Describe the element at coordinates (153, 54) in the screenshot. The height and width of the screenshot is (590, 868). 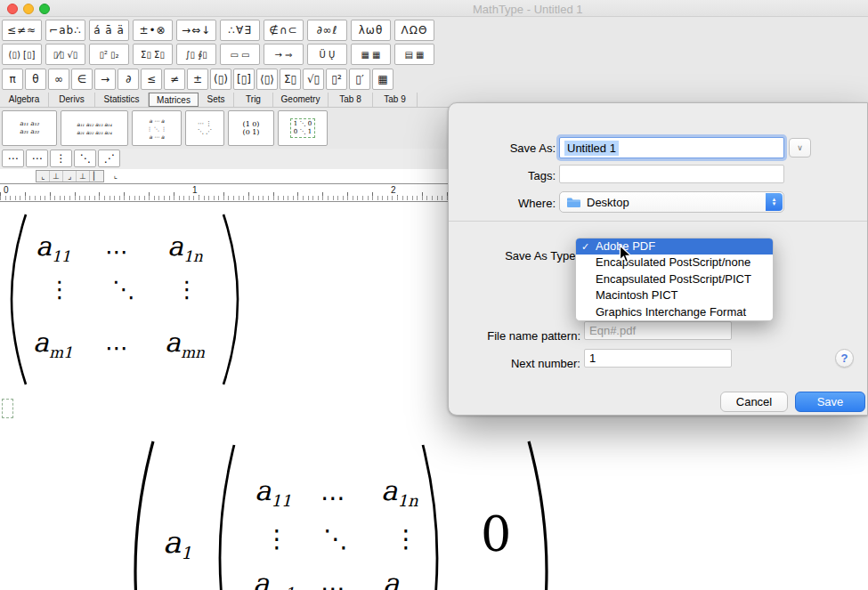
I see `template-sums: Σ▯ Σ▯` at that location.